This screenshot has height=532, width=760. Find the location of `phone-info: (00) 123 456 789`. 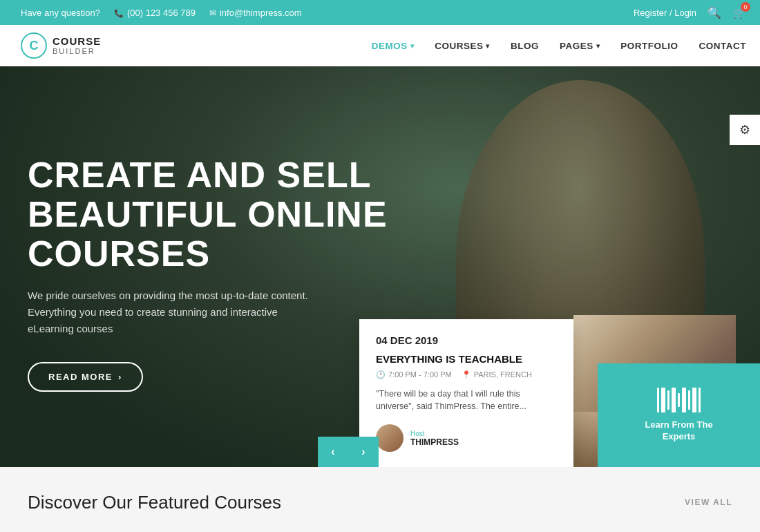

phone-info: (00) 123 456 789 is located at coordinates (155, 12).